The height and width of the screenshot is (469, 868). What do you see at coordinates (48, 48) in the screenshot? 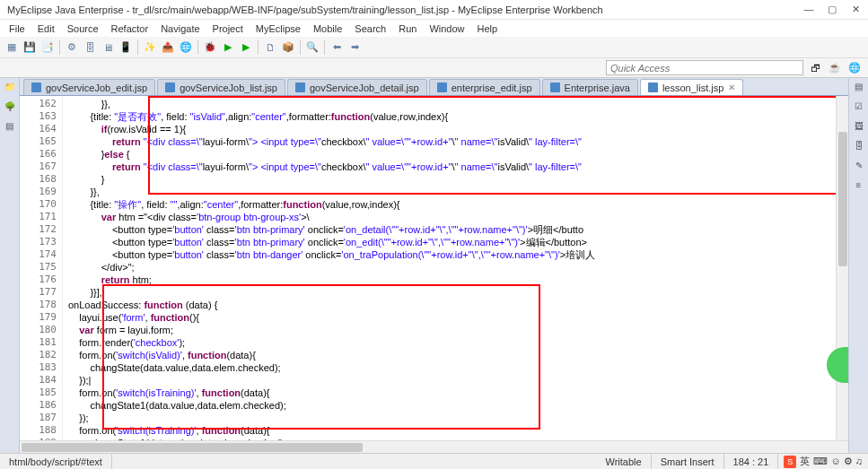
I see `saveall-icon: 📑` at bounding box center [48, 48].